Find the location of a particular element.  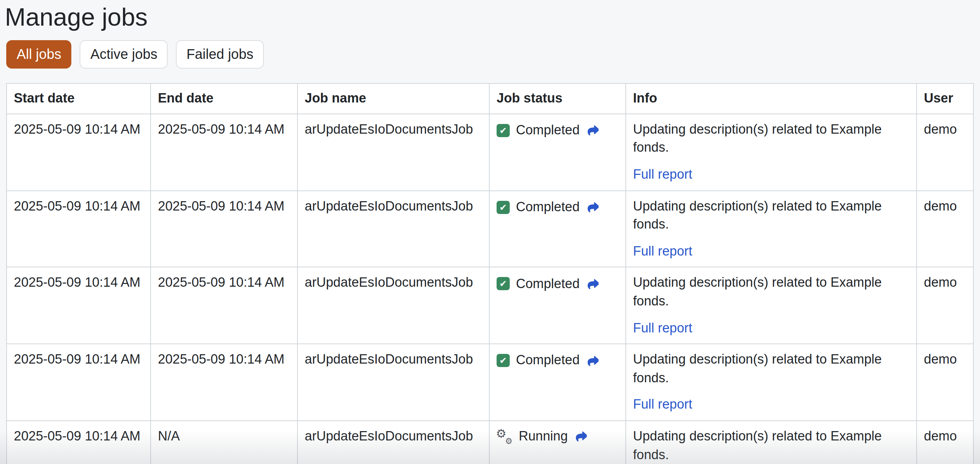

table-row: 2025-05-09 10:14 AM N/A arUpdateEsIoDocu… is located at coordinates (490, 442).